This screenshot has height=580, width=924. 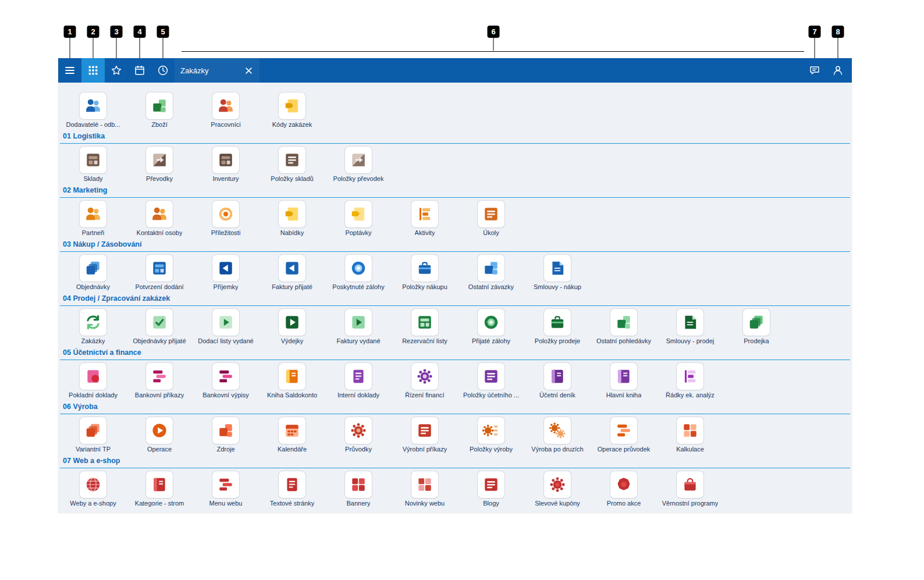 What do you see at coordinates (93, 214) in the screenshot?
I see `people-icon` at bounding box center [93, 214].